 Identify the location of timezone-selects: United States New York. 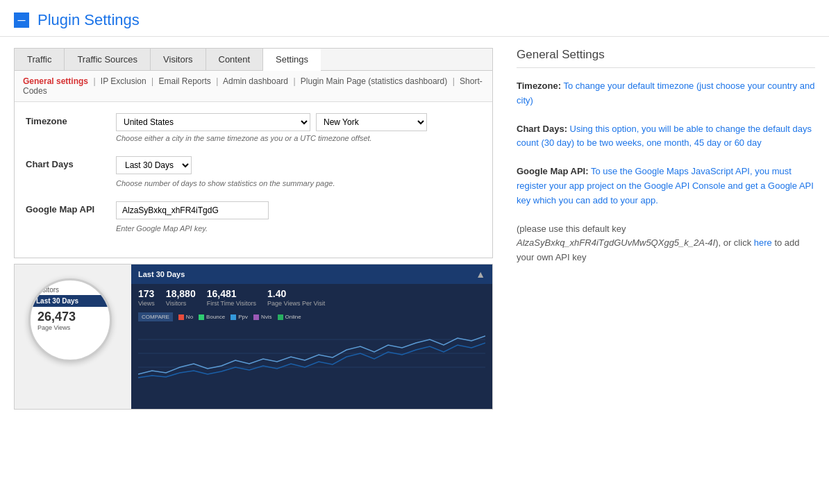
(299, 122).